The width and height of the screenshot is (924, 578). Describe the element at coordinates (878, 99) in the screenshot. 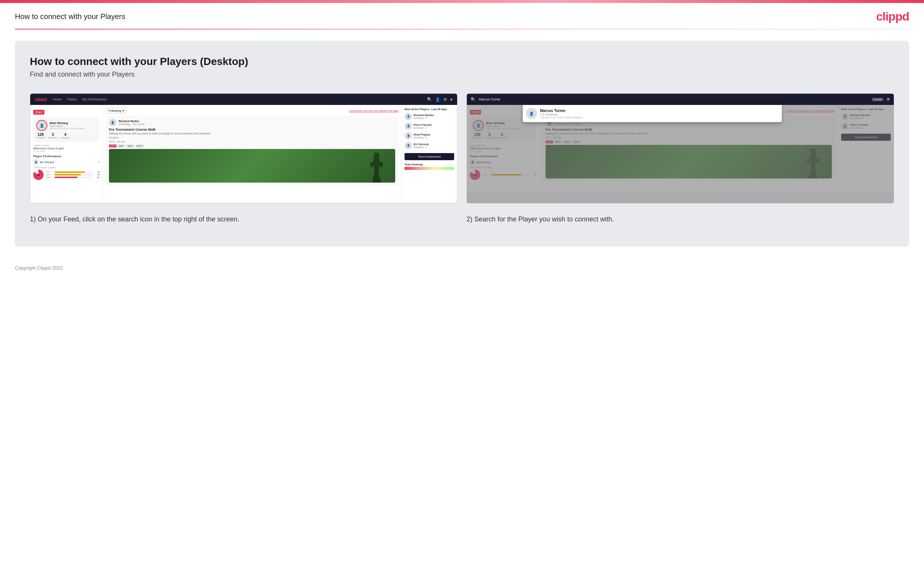

I see `search-clear-button: CLEAR` at that location.